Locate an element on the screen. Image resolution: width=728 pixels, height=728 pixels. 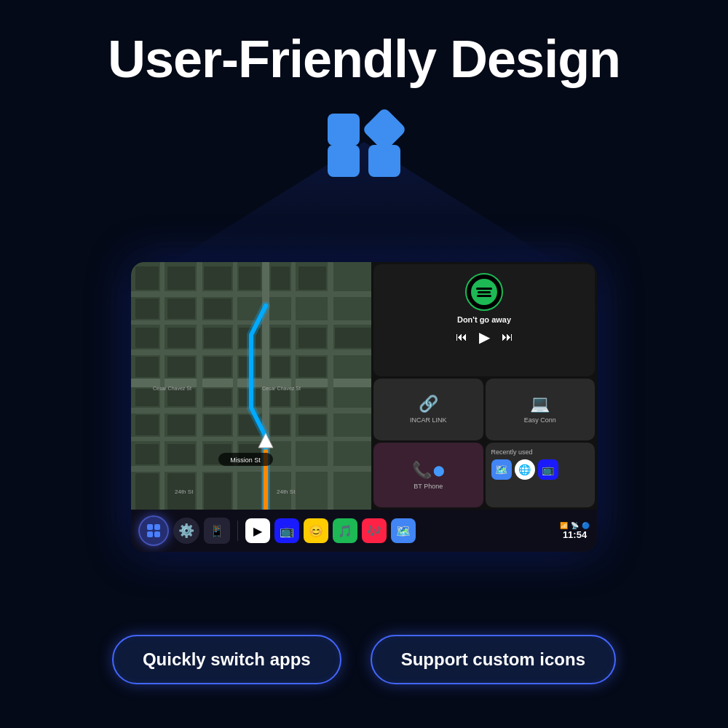
taskbar-music: 🎶 is located at coordinates (374, 531).